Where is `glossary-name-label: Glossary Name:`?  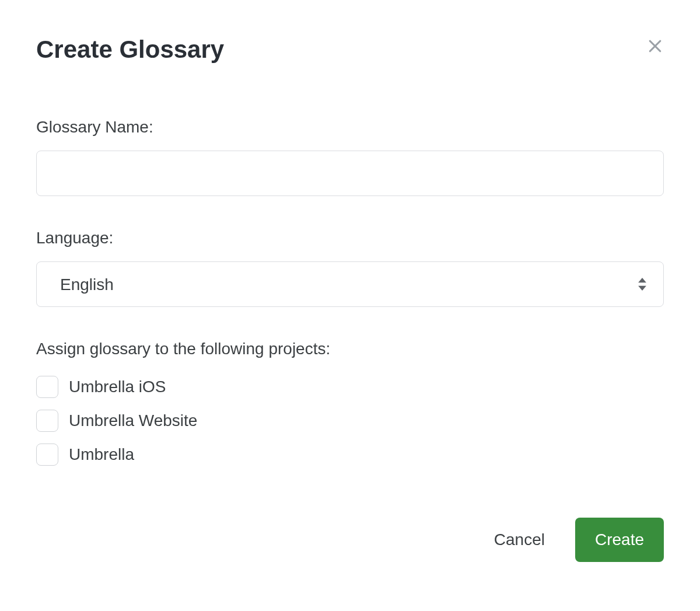 glossary-name-label: Glossary Name: is located at coordinates (350, 127).